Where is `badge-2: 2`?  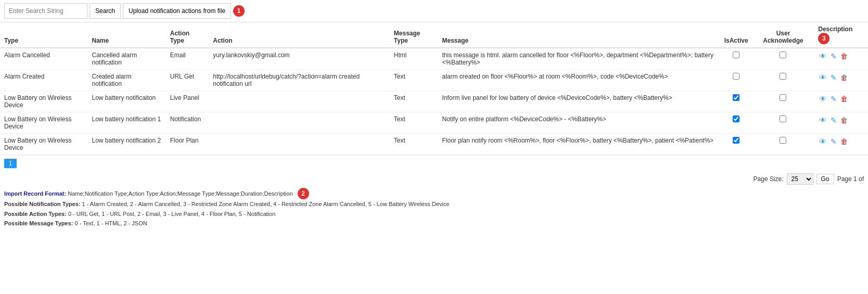
badge-2: 2 is located at coordinates (303, 194).